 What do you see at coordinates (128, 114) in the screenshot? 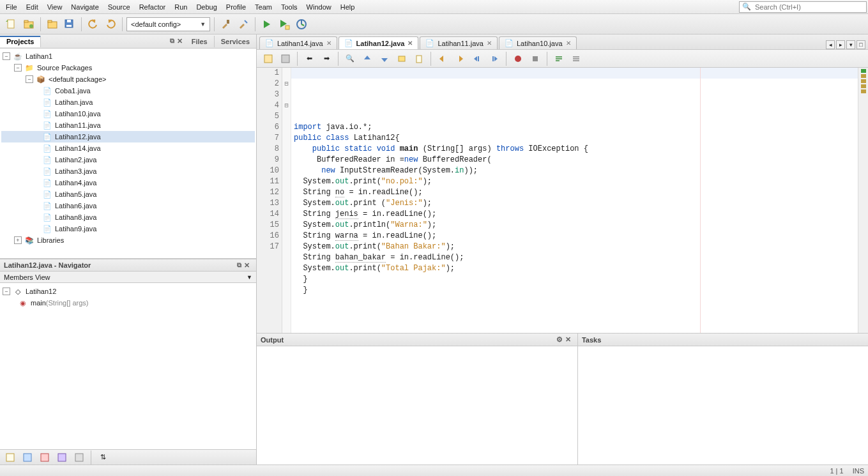
I see `tree-file-item: 📄Latihan10.java` at bounding box center [128, 114].